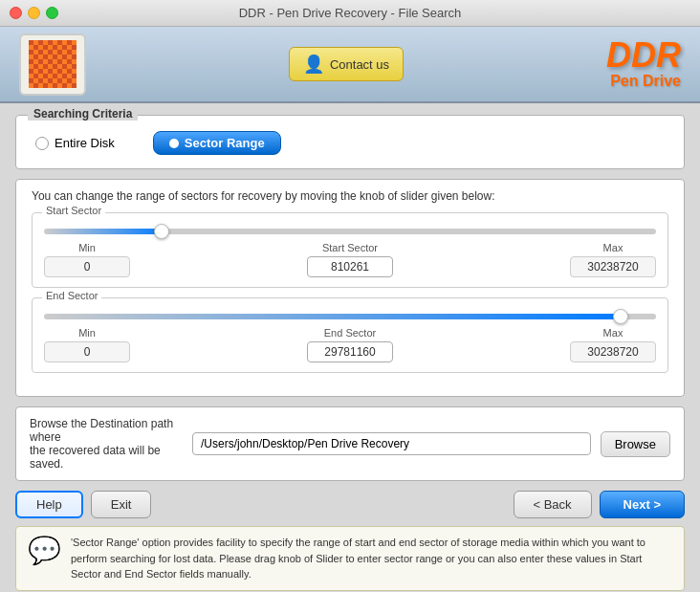  I want to click on entire-disk-option: Entire Disk, so click(75, 143).